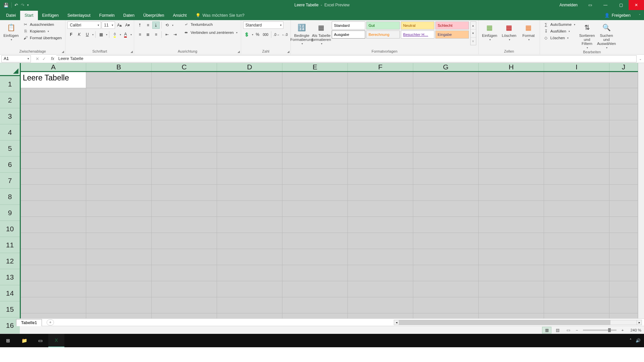  Describe the element at coordinates (156, 35) in the screenshot. I see `align-right-button: ≡` at that location.